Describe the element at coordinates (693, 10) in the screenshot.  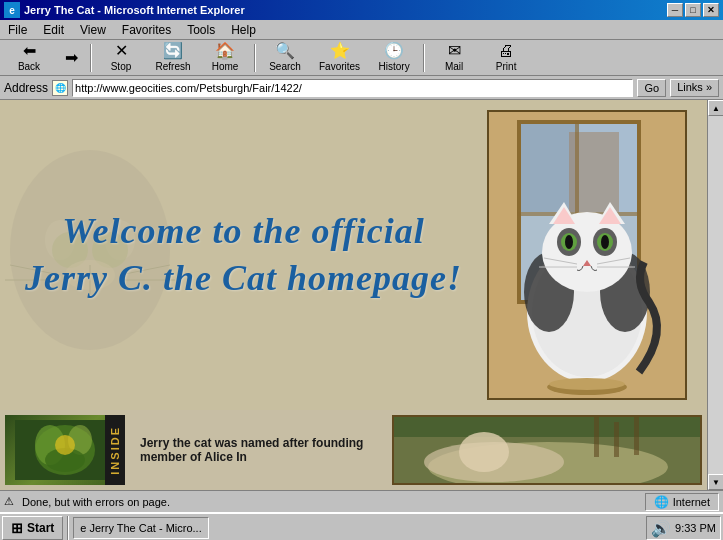
I see `title-bar-buttons: ─ □ ✕` at that location.